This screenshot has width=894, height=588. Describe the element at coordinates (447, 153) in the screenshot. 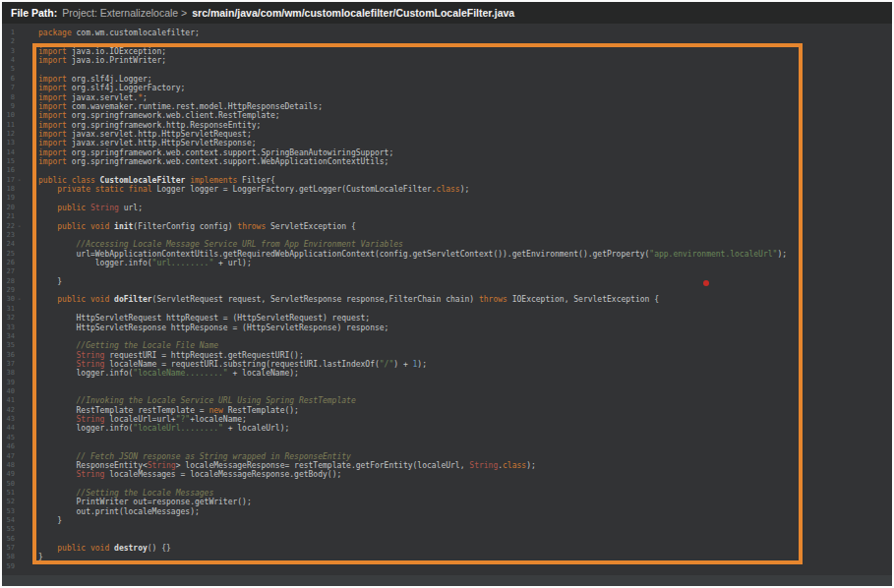

I see `code-line: 14import org.springframework.web.context…` at that location.